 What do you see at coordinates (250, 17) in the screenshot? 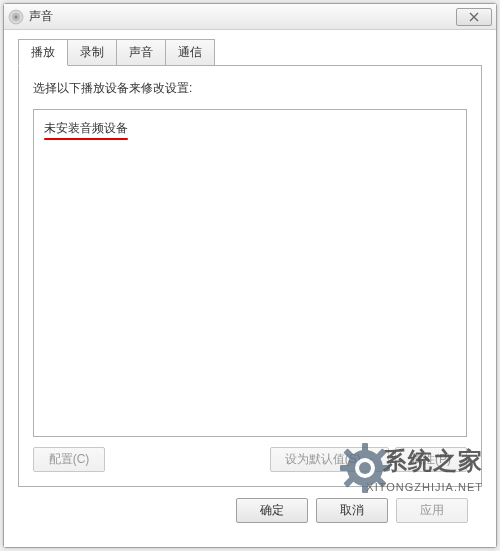
I see `titlebar: 声音` at bounding box center [250, 17].